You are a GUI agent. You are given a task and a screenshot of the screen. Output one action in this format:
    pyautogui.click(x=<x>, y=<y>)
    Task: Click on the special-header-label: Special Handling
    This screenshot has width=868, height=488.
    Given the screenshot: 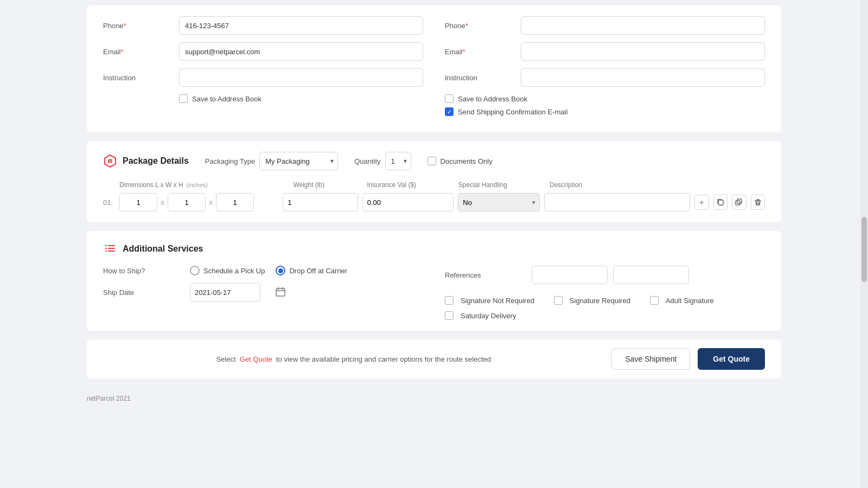 What is the action you would take?
    pyautogui.click(x=504, y=185)
    